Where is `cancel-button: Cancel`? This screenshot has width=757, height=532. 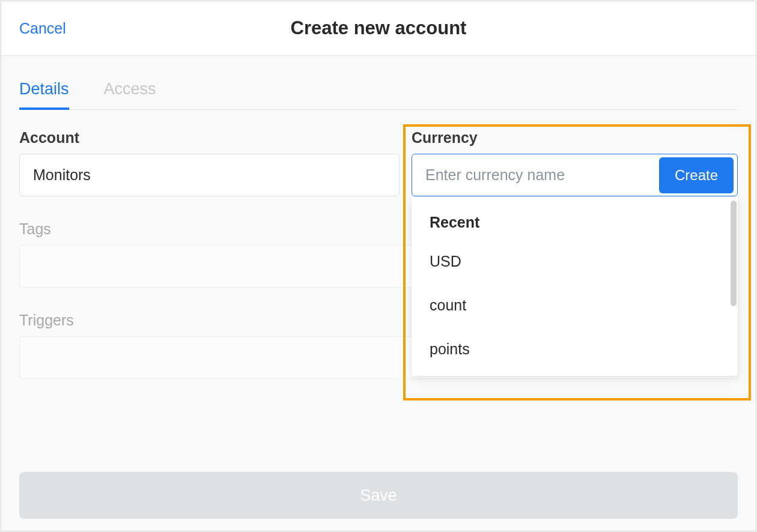
cancel-button: Cancel is located at coordinates (43, 29).